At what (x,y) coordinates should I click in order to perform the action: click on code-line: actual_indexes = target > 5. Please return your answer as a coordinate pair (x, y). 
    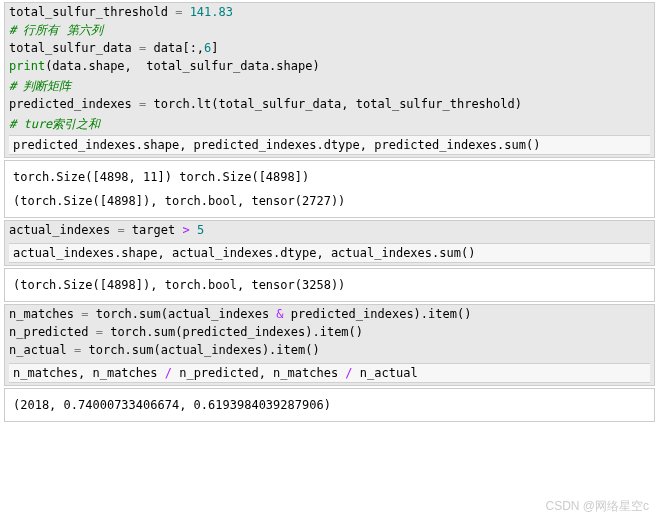
    Looking at the image, I should click on (330, 230).